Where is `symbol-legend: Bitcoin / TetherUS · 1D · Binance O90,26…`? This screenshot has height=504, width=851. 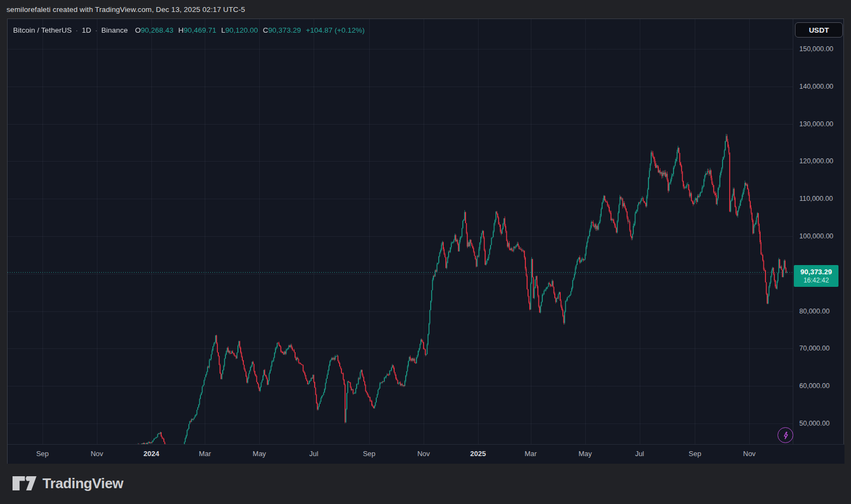 symbol-legend: Bitcoin / TetherUS · 1D · Binance O90,26… is located at coordinates (189, 30).